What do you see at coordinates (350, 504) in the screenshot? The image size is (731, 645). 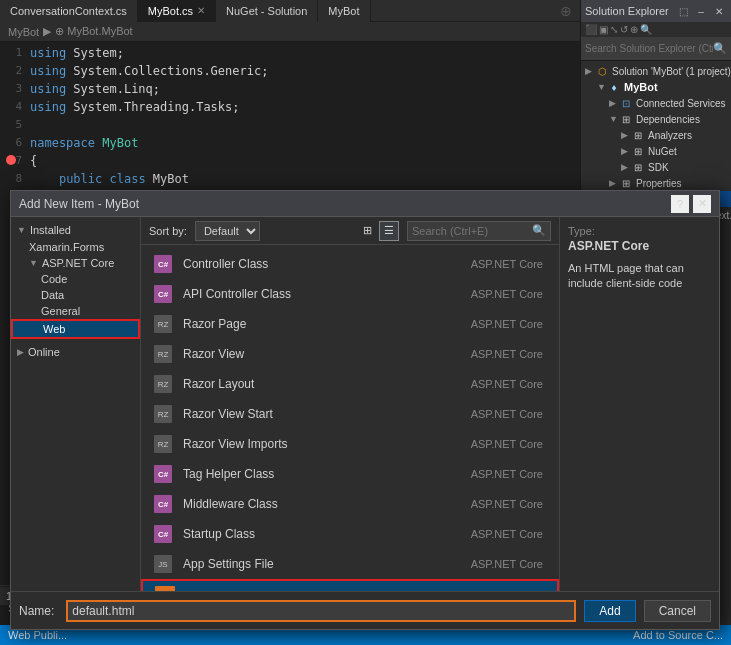 I see `item-middleware: C# Middleware Class ASP.NET Core` at bounding box center [350, 504].